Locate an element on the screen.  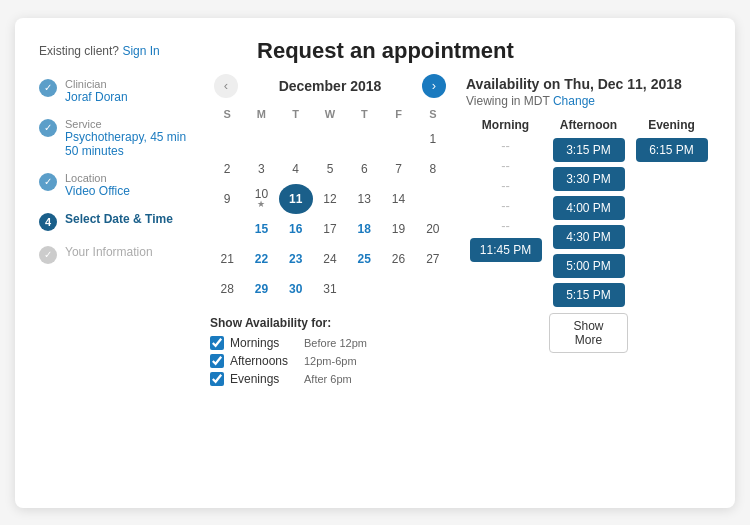
location-label: Location is located at coordinates (98, 178).